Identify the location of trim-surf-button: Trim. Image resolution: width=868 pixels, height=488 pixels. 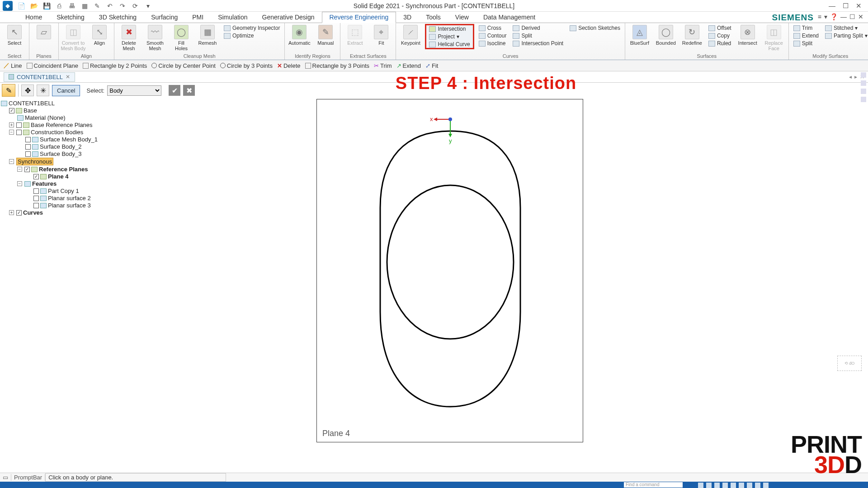
(806, 28).